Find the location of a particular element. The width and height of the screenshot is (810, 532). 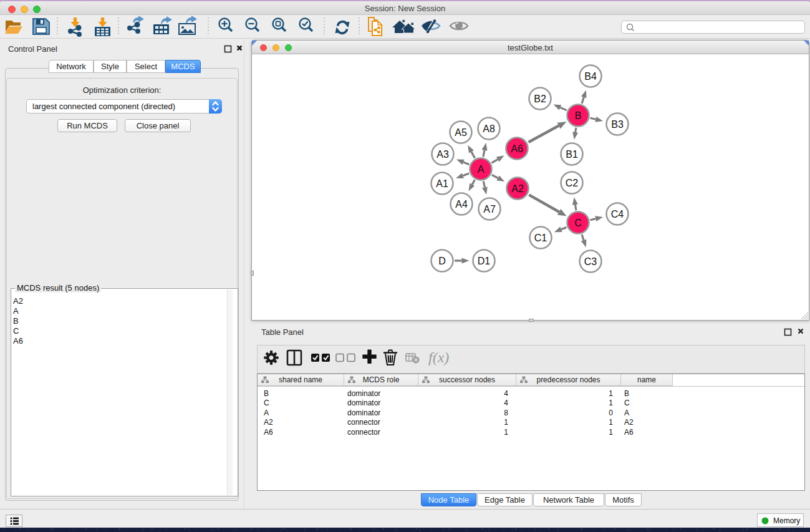

svg-text: A8 is located at coordinates (489, 128).